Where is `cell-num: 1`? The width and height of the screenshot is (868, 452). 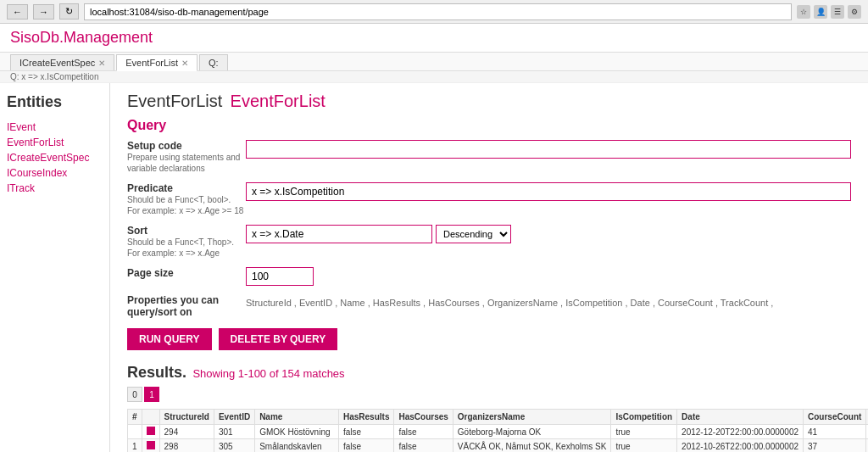
cell-num: 1 is located at coordinates (136, 446).